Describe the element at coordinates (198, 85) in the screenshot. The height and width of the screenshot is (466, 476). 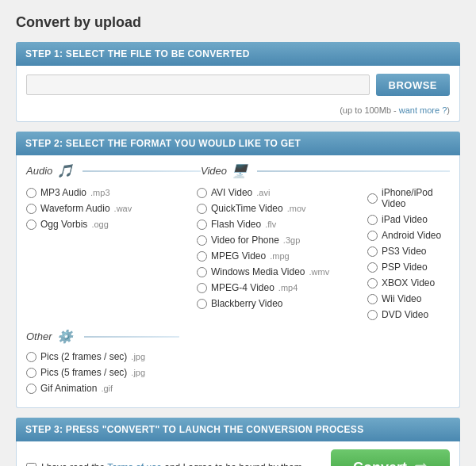
I see `file-input-bar` at that location.